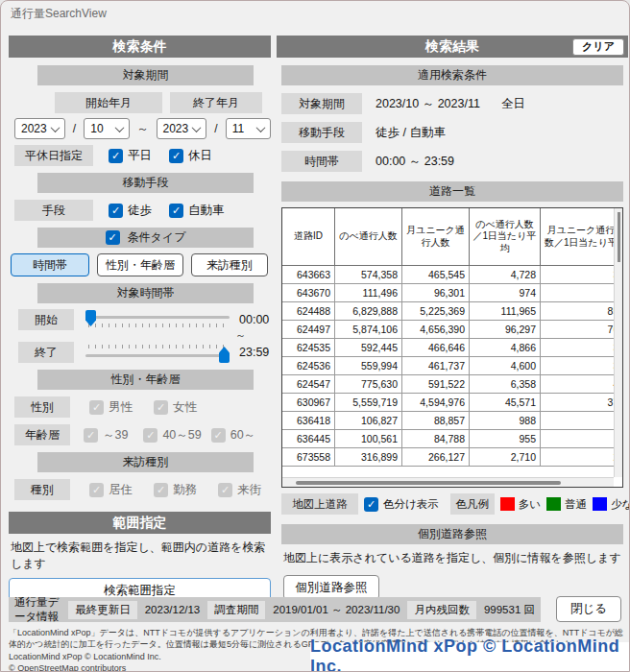  What do you see at coordinates (455, 559) in the screenshot?
I see `individual-road-description: 地図上に表示されている道路を指定し、個別に情報を参照します` at bounding box center [455, 559].